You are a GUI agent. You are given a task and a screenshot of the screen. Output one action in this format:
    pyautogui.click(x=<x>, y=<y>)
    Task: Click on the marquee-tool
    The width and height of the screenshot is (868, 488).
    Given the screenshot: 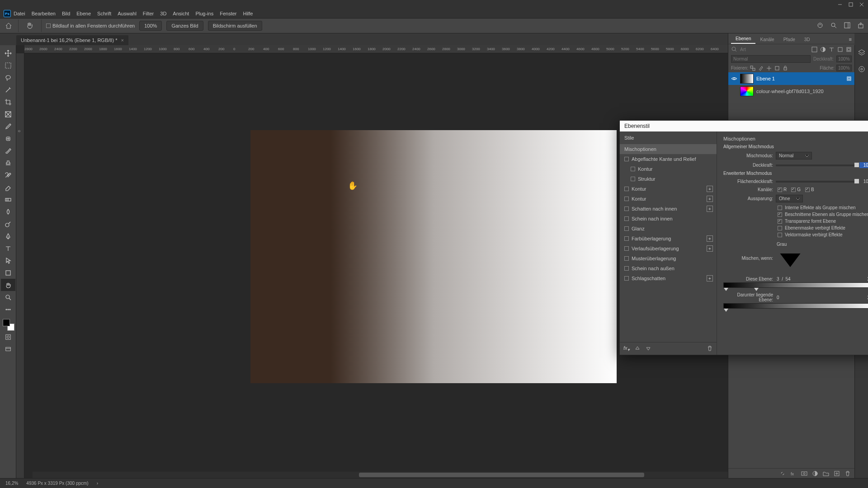 What is the action you would take?
    pyautogui.click(x=8, y=65)
    